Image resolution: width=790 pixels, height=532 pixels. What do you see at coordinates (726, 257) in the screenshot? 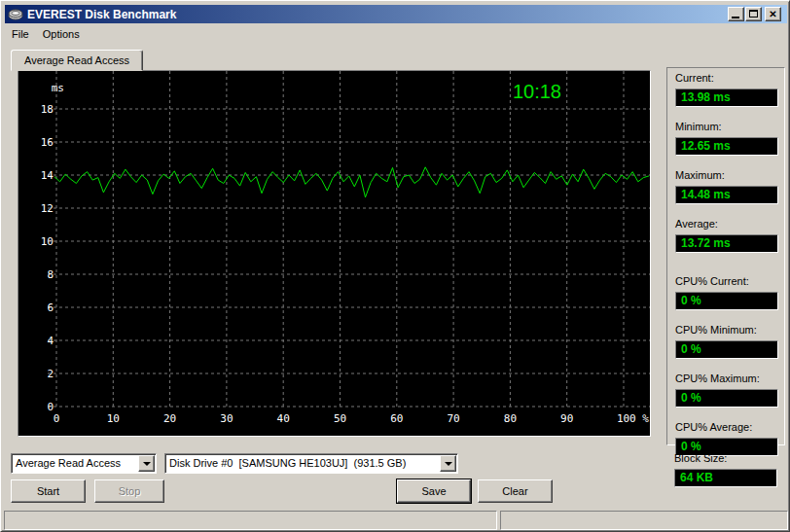
I see `stats-panel: Current:13.98 msMinimum:12.65 msMaximum:…` at bounding box center [726, 257].